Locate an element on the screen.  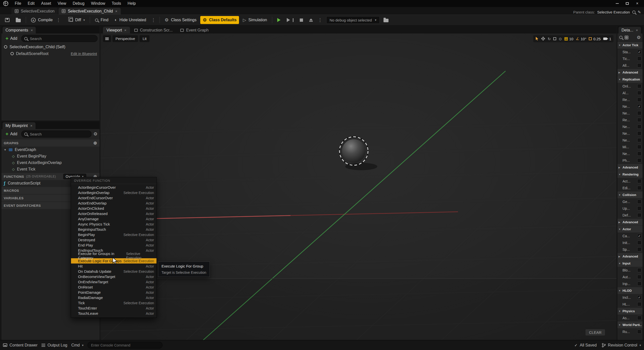
override-menu-item: ActorOnClicked Actor is located at coordinates (114, 208).